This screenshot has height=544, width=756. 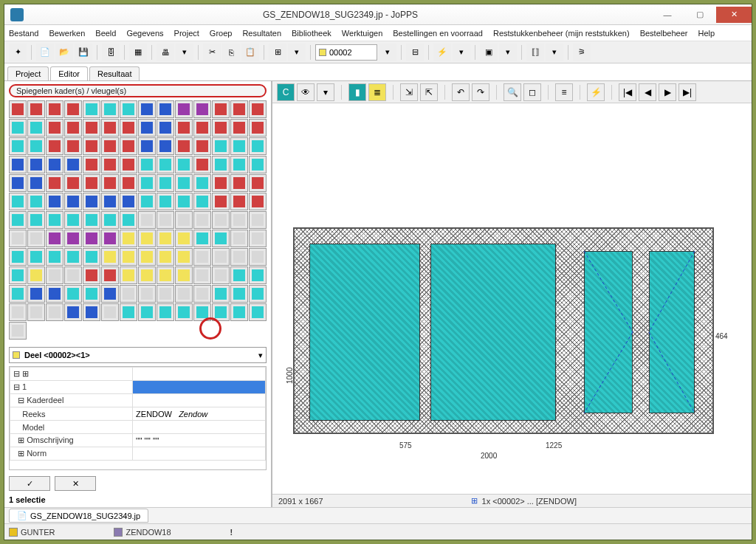 What do you see at coordinates (508, 52) in the screenshot?
I see `dd4-icon: ▾` at bounding box center [508, 52].